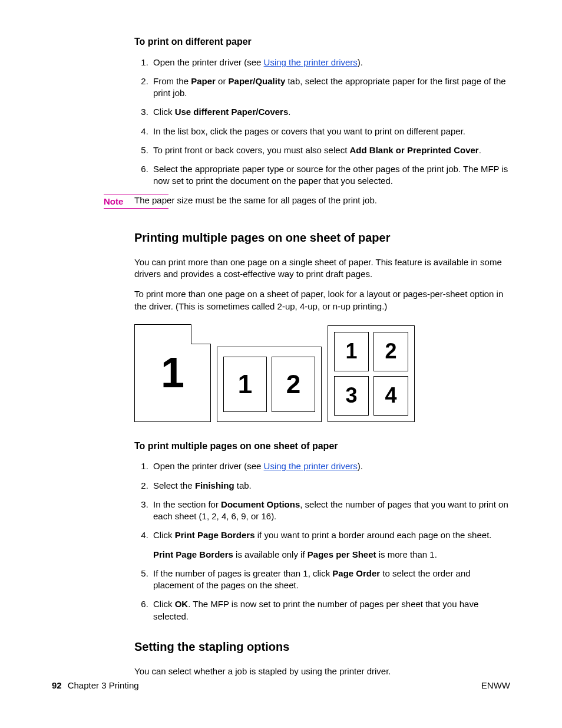  Describe the element at coordinates (330, 486) in the screenshot. I see `step-2-2: Select the Finishing tab.` at that location.